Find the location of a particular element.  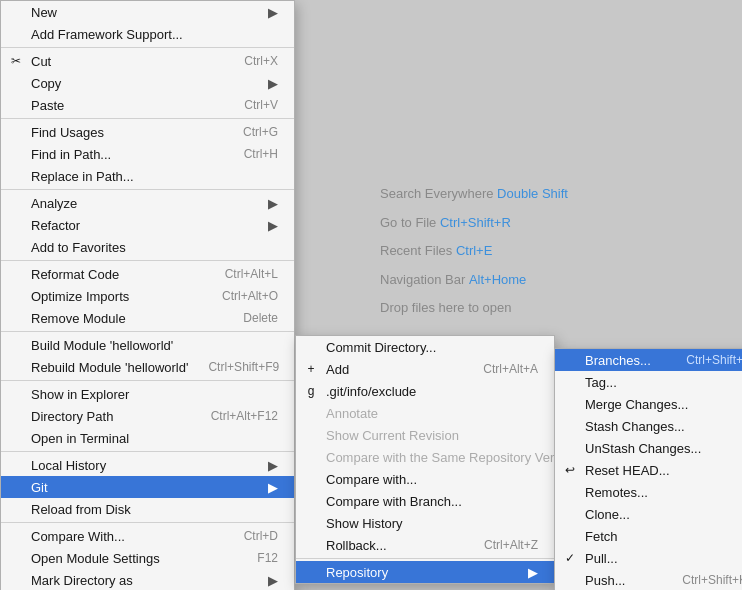

repo-item-reset-head: ↩Reset HEAD... is located at coordinates (648, 470).